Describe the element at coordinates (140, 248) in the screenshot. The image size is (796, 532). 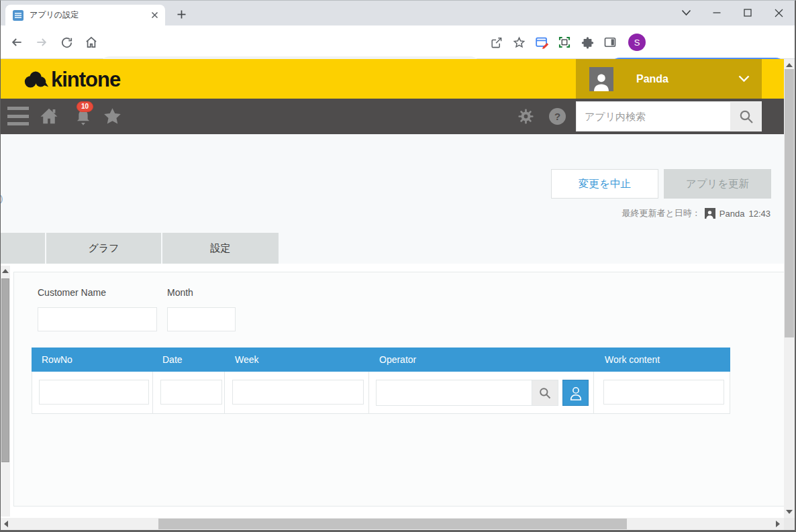
I see `settings-tabs: グラフ 設定` at that location.